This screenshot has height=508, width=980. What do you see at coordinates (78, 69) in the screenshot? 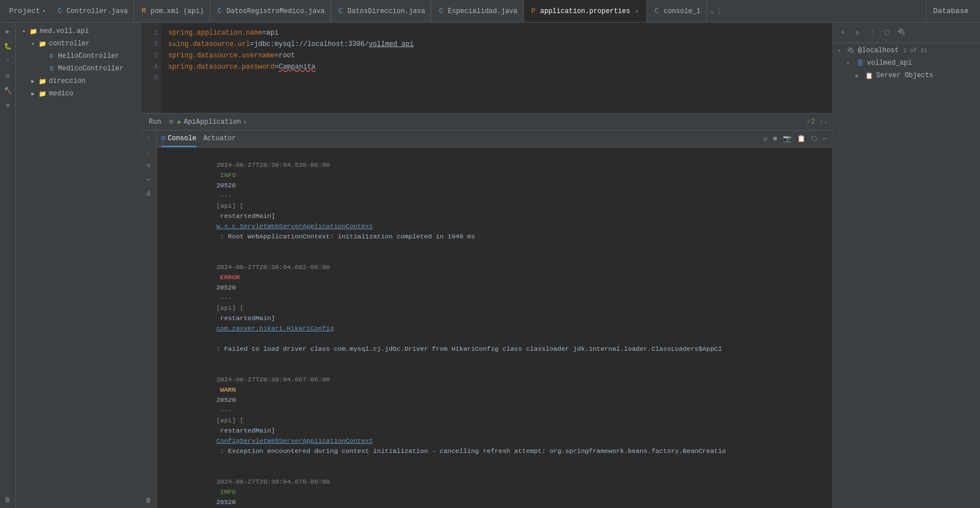
I see `tree-item-3: CMedicoController` at bounding box center [78, 69].